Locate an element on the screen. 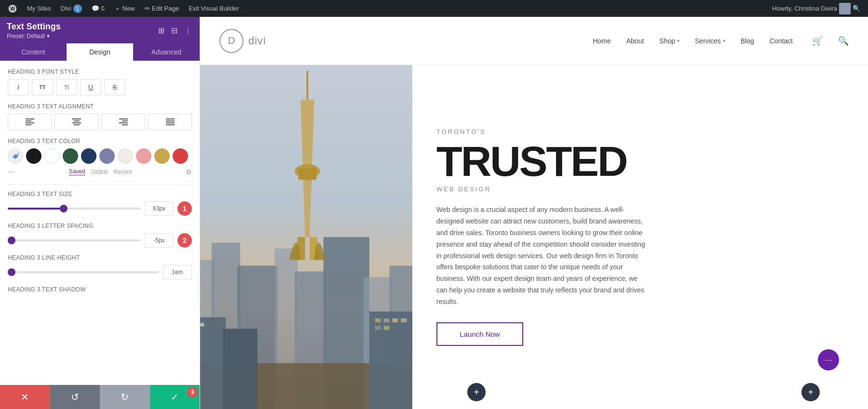  site-nav: D divi Home About Shop ▾ Services ▾ Blog… is located at coordinates (534, 41).